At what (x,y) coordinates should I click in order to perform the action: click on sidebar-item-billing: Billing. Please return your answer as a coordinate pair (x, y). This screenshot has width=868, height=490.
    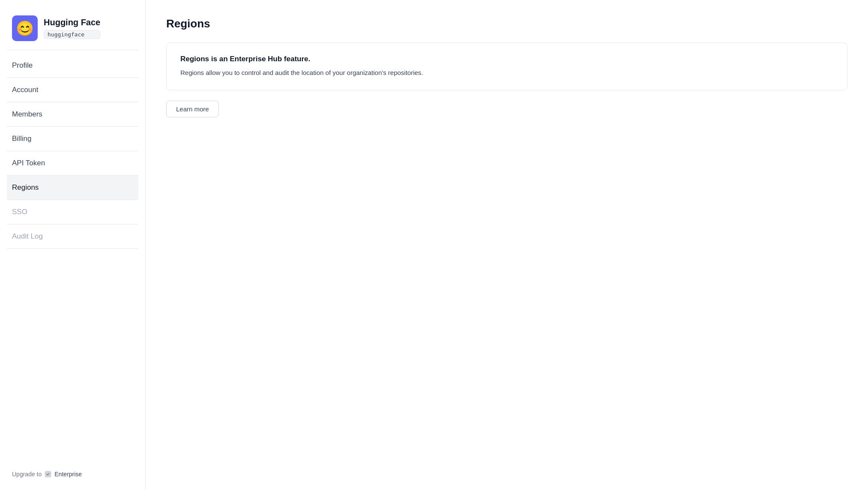
    Looking at the image, I should click on (73, 139).